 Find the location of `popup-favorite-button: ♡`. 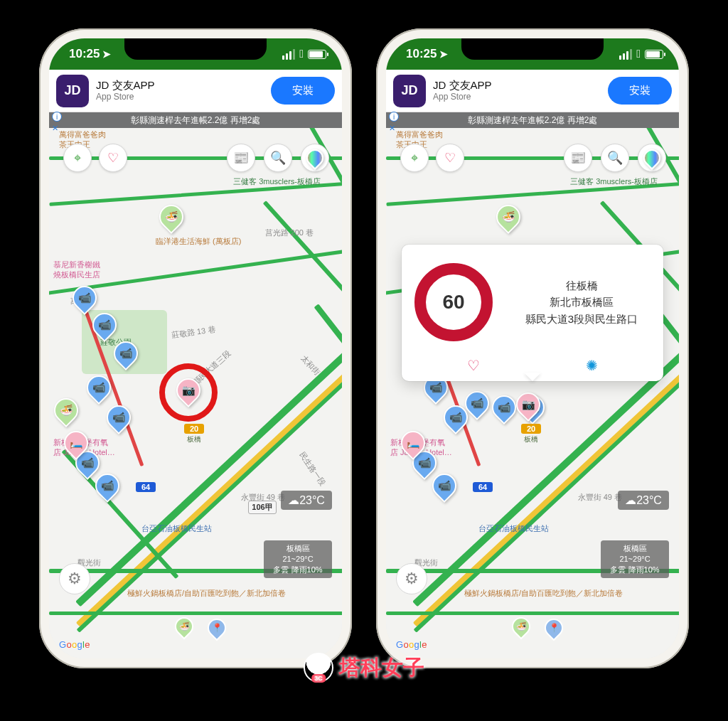

popup-favorite-button: ♡ is located at coordinates (473, 365).